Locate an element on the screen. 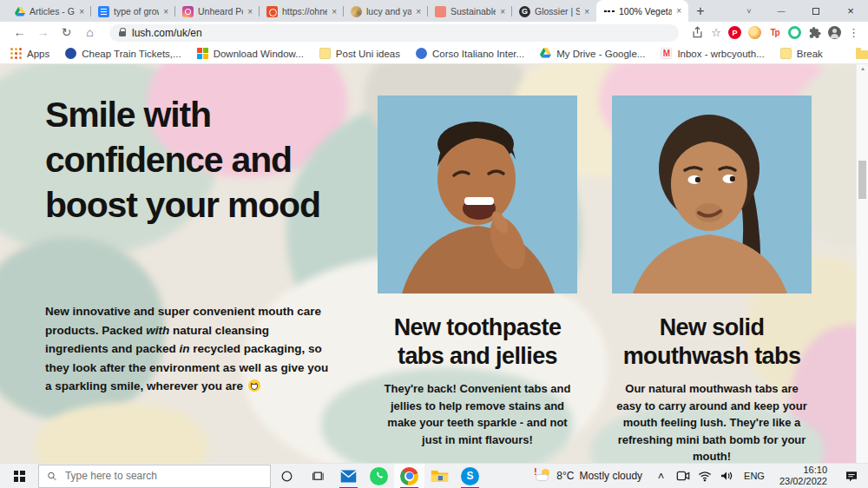  hidden-icons-chevron-icon: ˄ is located at coordinates (661, 476).